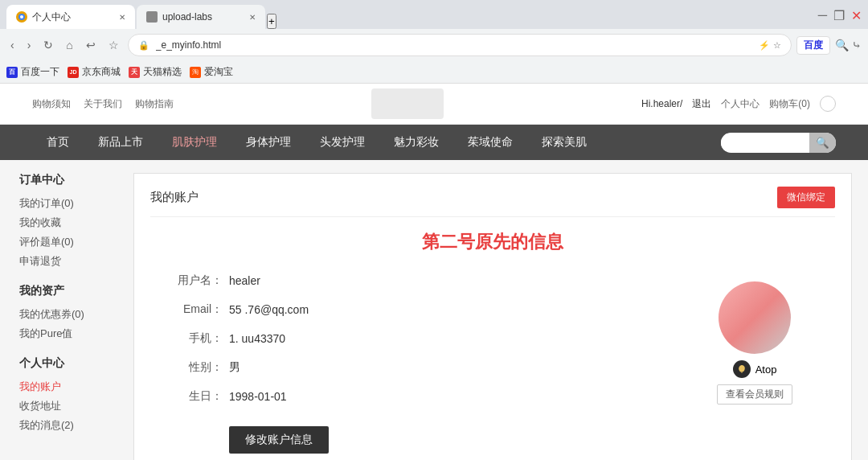  Describe the element at coordinates (68, 396) in the screenshot. I see `sidebar-section-personal: 个人中心 我的账户 收货地址 我的消息(2)` at that location.